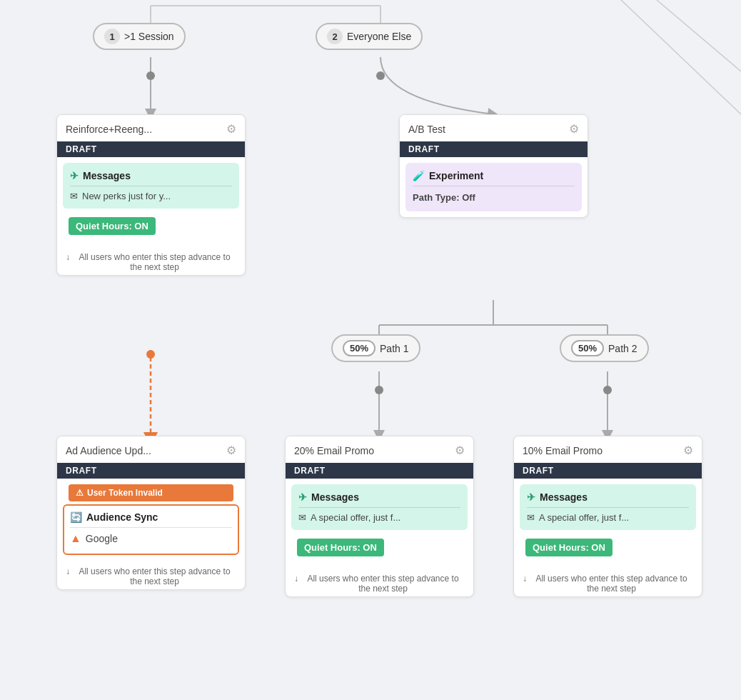 The width and height of the screenshot is (741, 700). I want to click on path-2-pct: 50%, so click(588, 349).